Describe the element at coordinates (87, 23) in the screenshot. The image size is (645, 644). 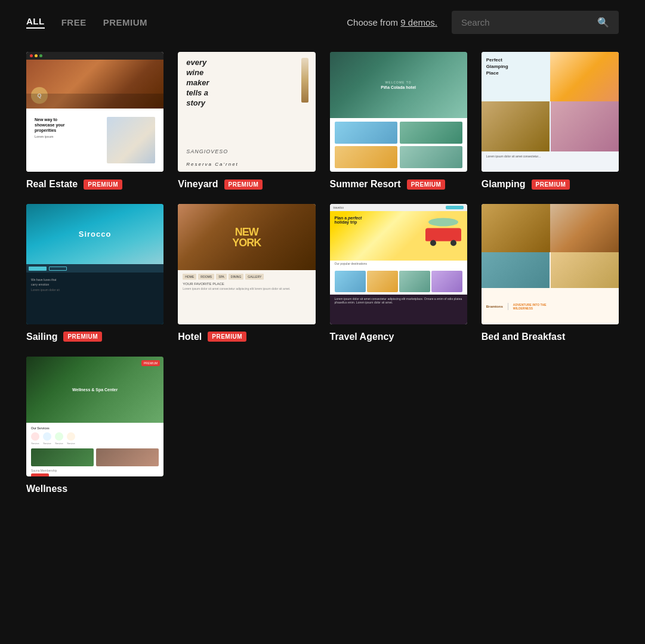
I see `filter-tabs: ALL FREE PREMIUM` at that location.